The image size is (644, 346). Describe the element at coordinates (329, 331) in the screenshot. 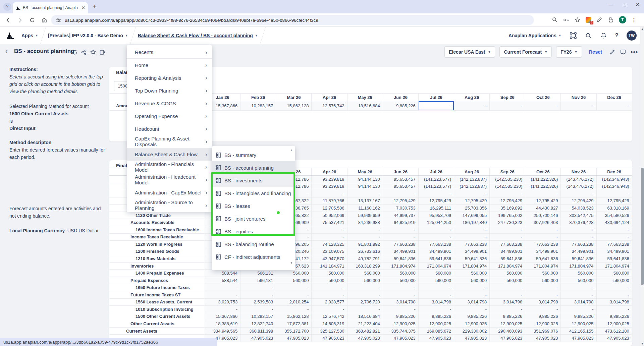

I see `grid-cell: 325,127,530` at that location.